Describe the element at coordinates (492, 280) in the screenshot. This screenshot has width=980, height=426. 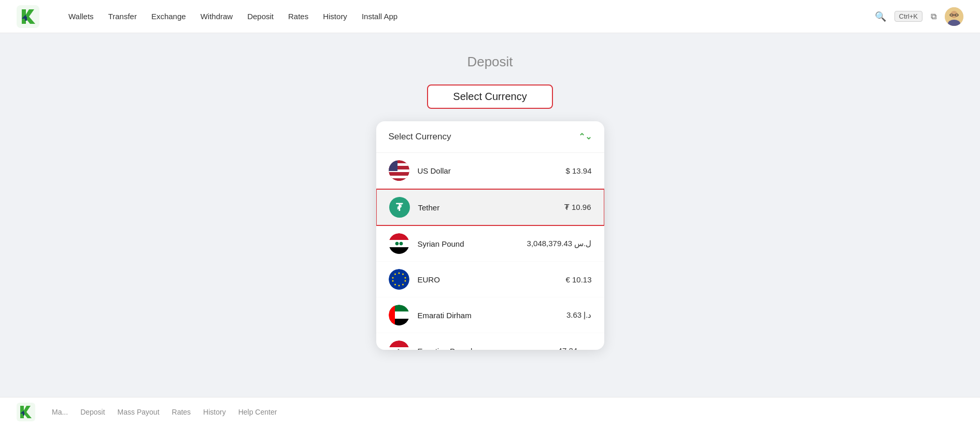
I see `currency-name-eur: EURO` at that location.